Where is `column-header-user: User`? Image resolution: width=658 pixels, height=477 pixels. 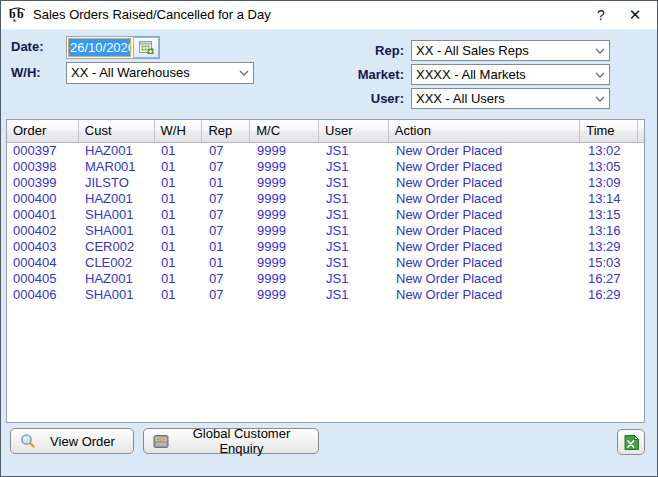 column-header-user: User is located at coordinates (354, 131).